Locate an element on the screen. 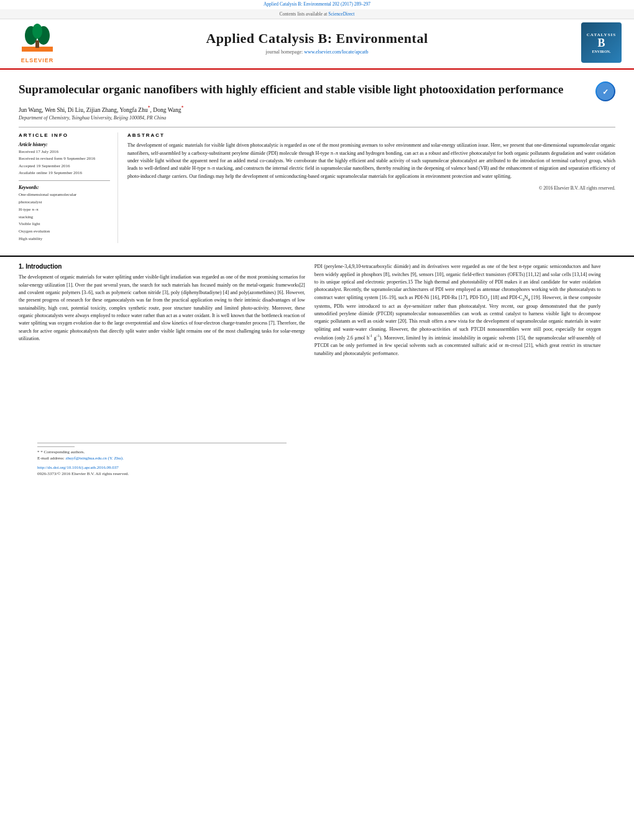  elsevier-wordmark: ELSEVIER is located at coordinates (37, 60).